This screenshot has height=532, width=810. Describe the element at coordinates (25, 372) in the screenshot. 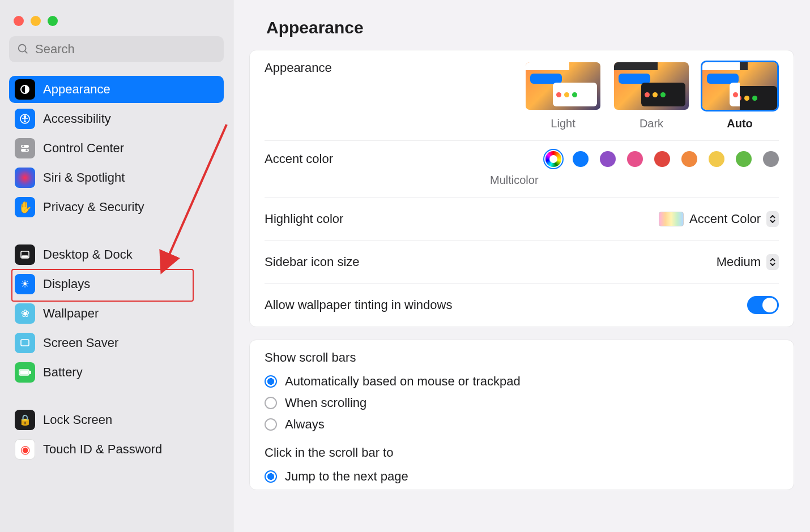

I see `battery-icon` at that location.